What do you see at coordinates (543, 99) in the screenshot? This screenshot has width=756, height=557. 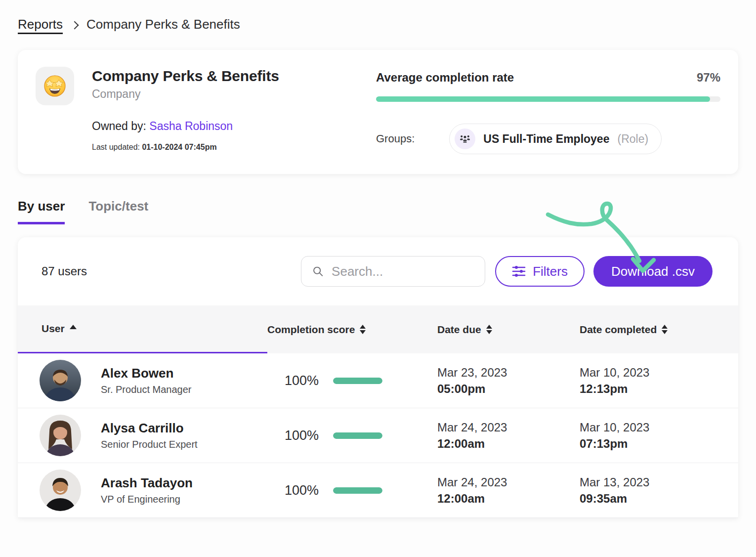 I see `avg-completion-progress-fill` at bounding box center [543, 99].